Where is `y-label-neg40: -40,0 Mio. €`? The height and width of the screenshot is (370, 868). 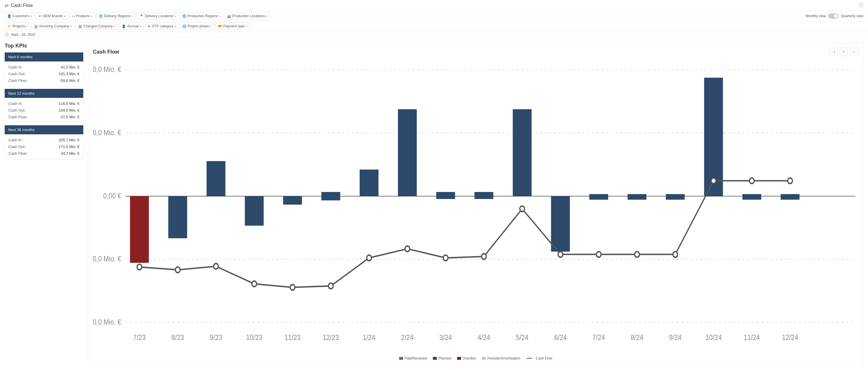 y-label-neg40: -40,0 Mio. € is located at coordinates (107, 259).